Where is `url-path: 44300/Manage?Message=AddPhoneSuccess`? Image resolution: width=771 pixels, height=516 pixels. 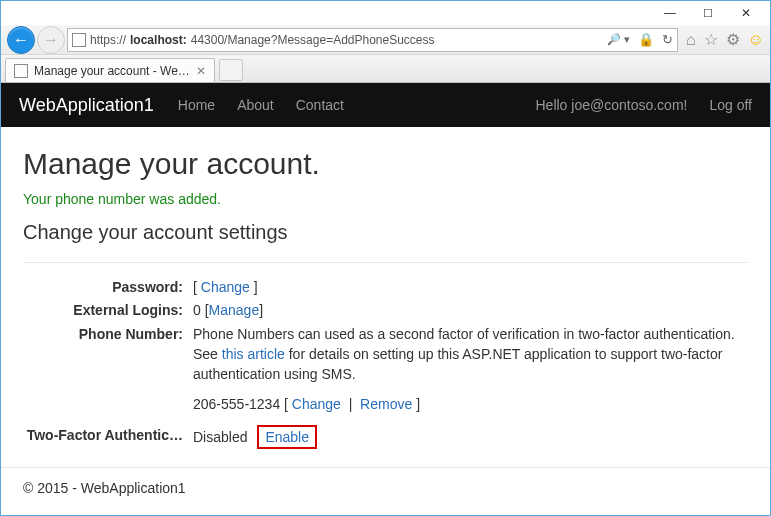 url-path: 44300/Manage?Message=AddPhoneSuccess is located at coordinates (313, 40).